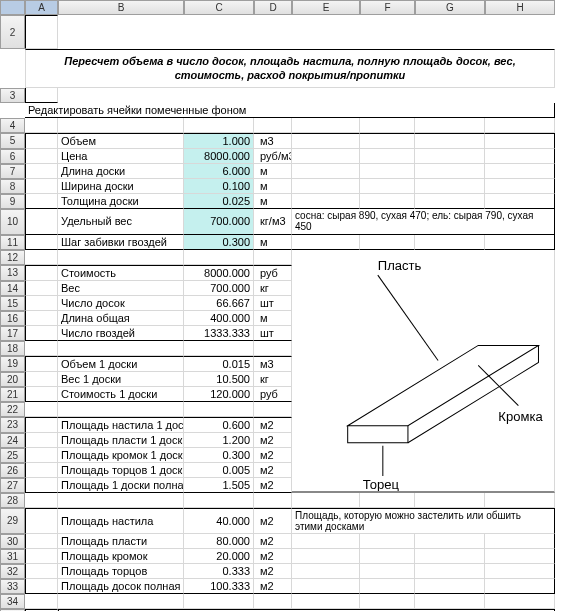 This screenshot has width=585, height=611. Describe the element at coordinates (42, 96) in the screenshot. I see `cell-A3` at that location.